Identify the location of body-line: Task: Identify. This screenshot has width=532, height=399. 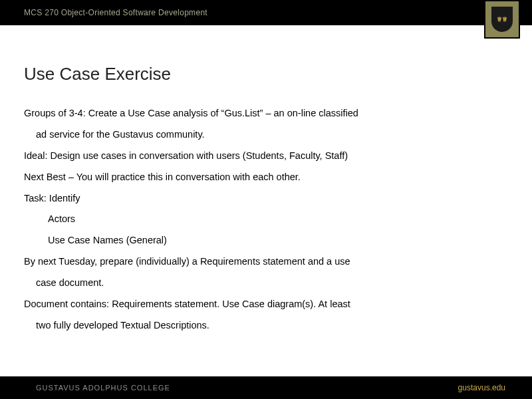
(266, 199).